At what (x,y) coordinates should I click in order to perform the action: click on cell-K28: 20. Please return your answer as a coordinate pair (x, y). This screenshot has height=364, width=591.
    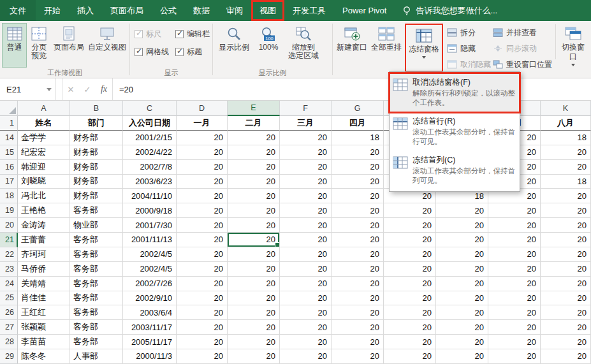
    Looking at the image, I should click on (566, 342).